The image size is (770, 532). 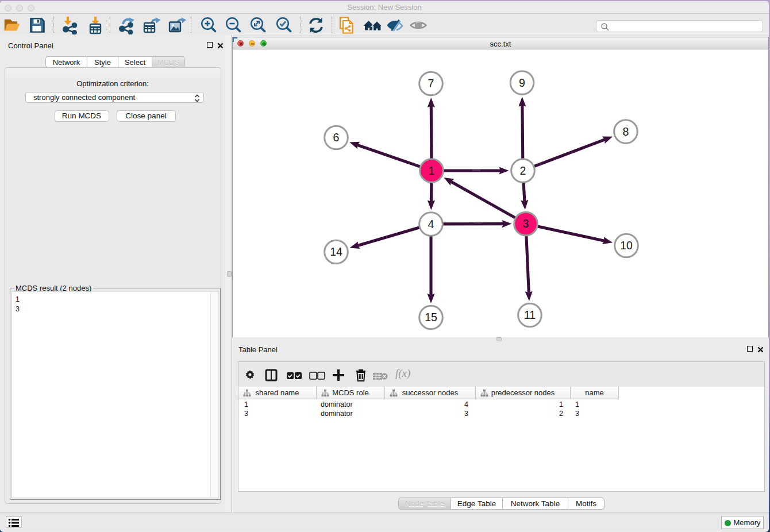 What do you see at coordinates (626, 245) in the screenshot?
I see `svg-text: 10` at bounding box center [626, 245].